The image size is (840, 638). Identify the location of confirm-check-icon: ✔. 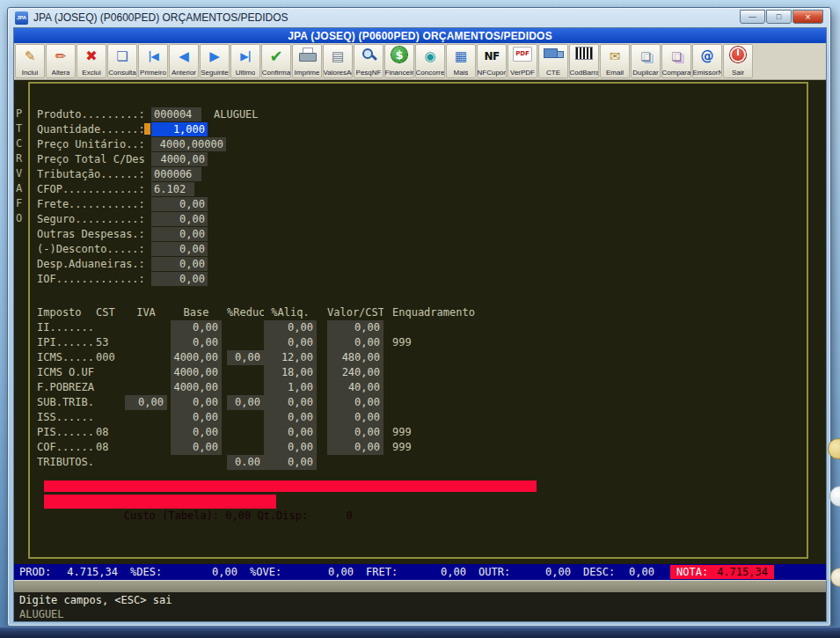
(276, 56).